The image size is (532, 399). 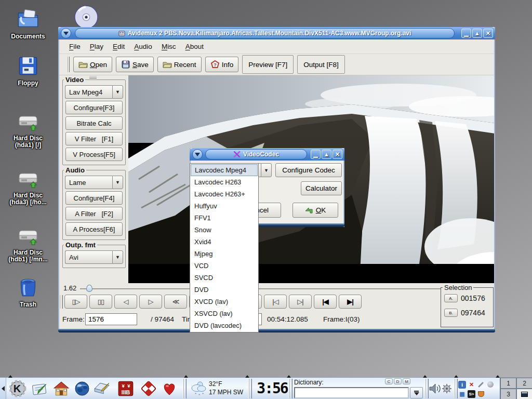 What do you see at coordinates (224, 314) in the screenshot?
I see `codec-option: XSVCD (lav)` at bounding box center [224, 314].